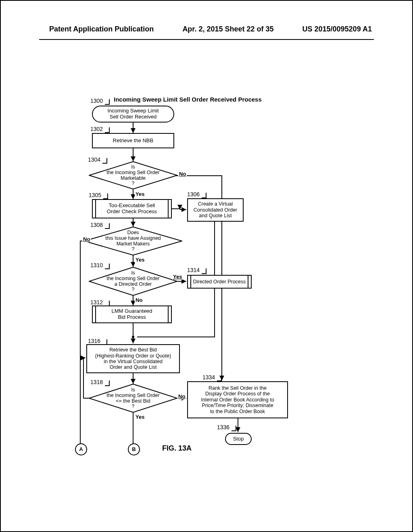 This screenshot has height=532, width=413. What do you see at coordinates (215, 210) in the screenshot?
I see `node-1306: Create a Virtual Consolidated Order and …` at bounding box center [215, 210].